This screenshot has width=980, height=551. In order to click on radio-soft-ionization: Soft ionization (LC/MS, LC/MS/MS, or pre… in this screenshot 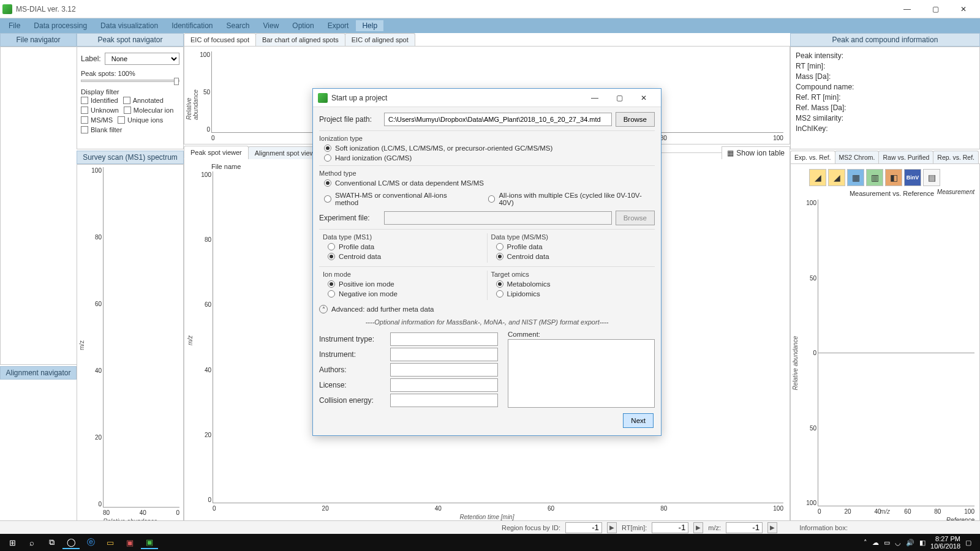, I will do `click(489, 148)`.